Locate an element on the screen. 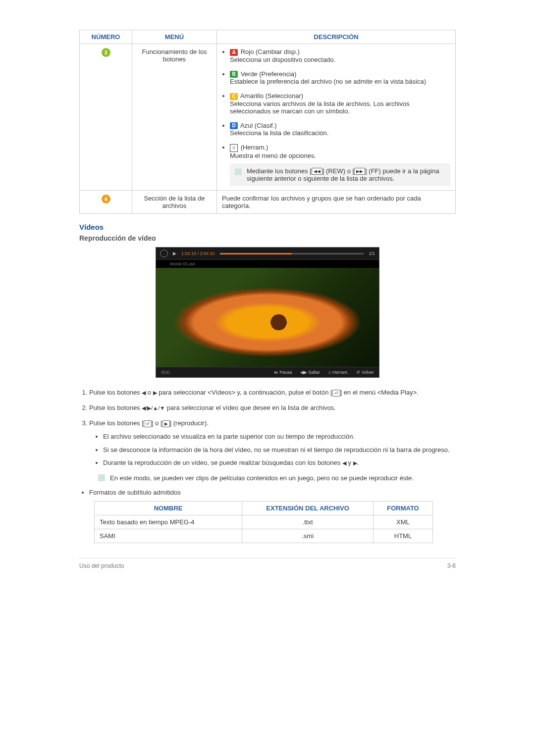  yellow-button-icon: C is located at coordinates (234, 97).